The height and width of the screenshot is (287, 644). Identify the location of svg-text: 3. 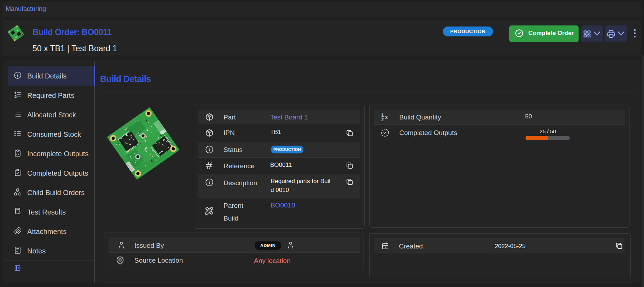
(386, 117).